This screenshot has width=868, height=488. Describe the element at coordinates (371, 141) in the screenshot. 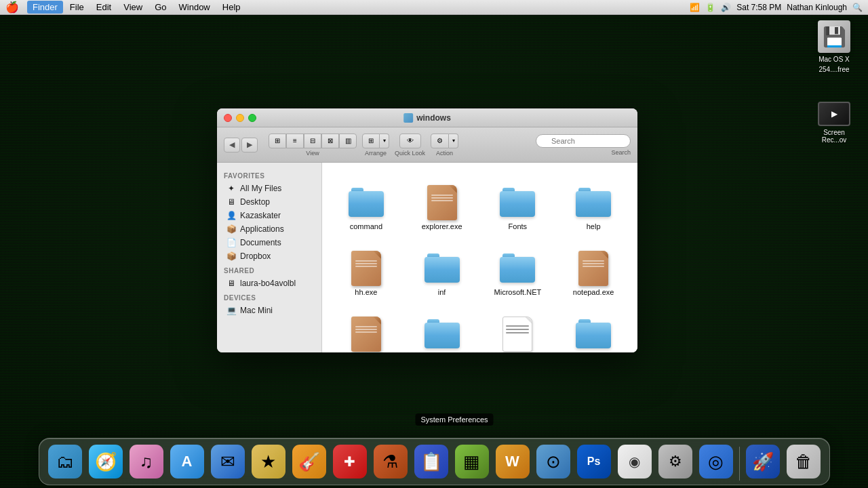

I see `arrange-button: ⊞` at that location.